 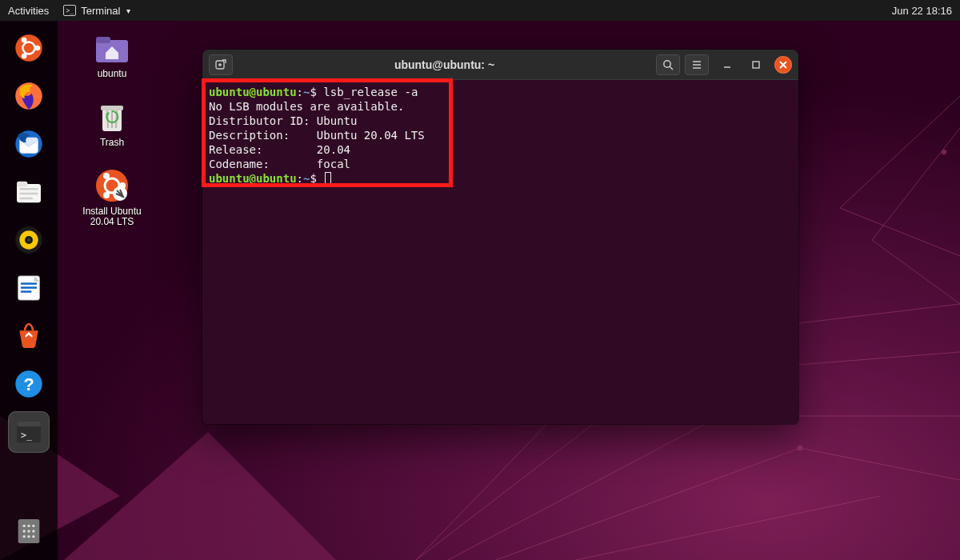 I want to click on chevron-down-icon: ▾, so click(x=128, y=11).